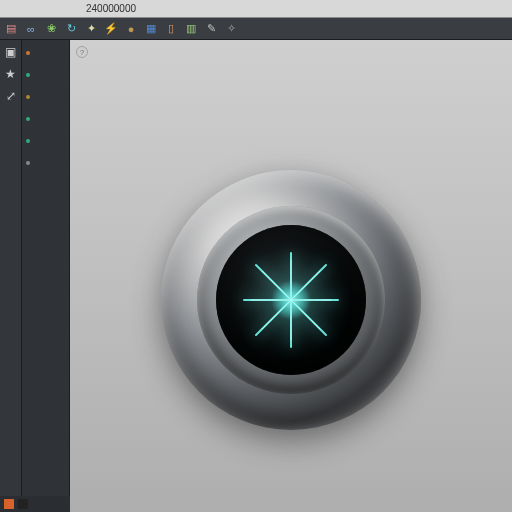  I want to click on lens-inner-ring, so click(291, 300).